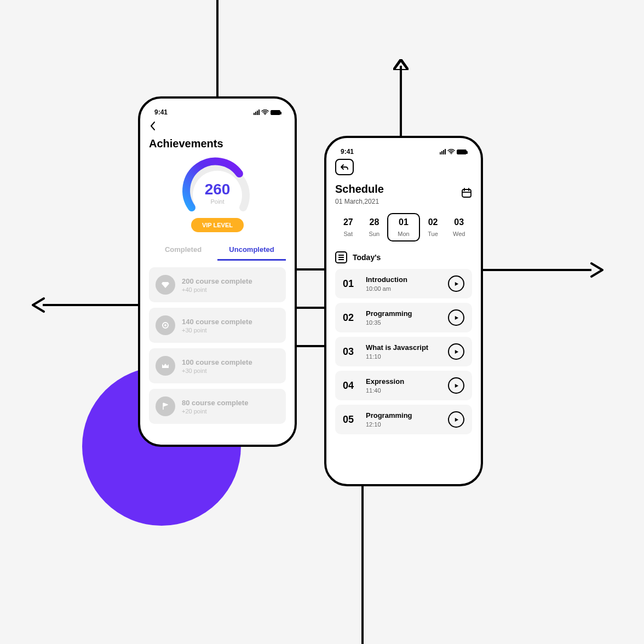  Describe the element at coordinates (401, 65) in the screenshot. I see `arrowhead-up-icon` at that location.